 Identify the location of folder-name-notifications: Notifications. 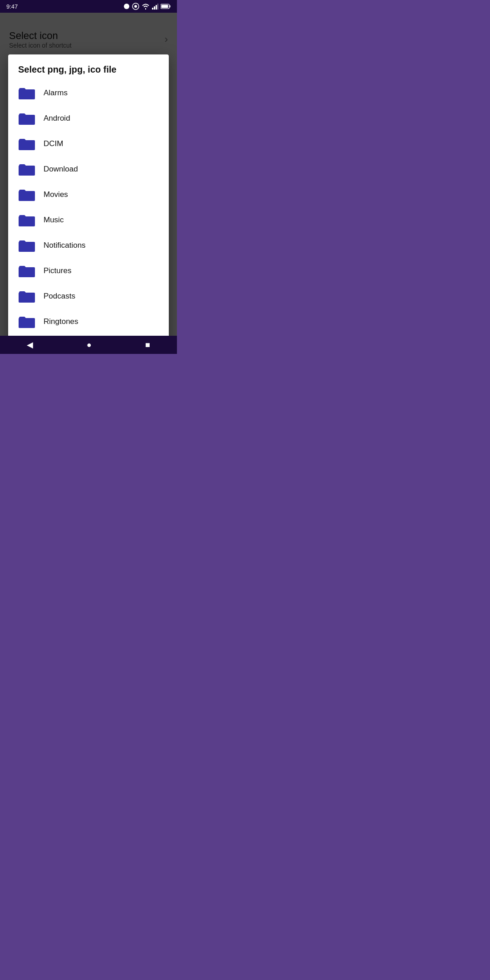
(64, 245).